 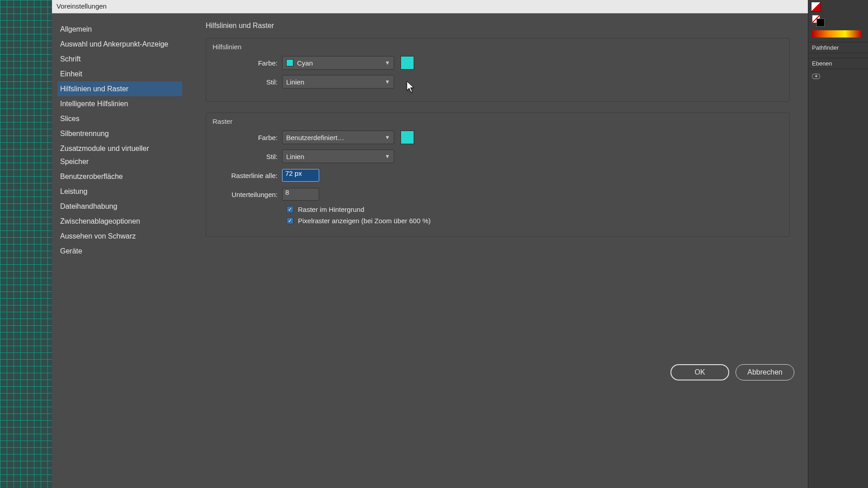 I want to click on ok-button: OK, so click(x=700, y=372).